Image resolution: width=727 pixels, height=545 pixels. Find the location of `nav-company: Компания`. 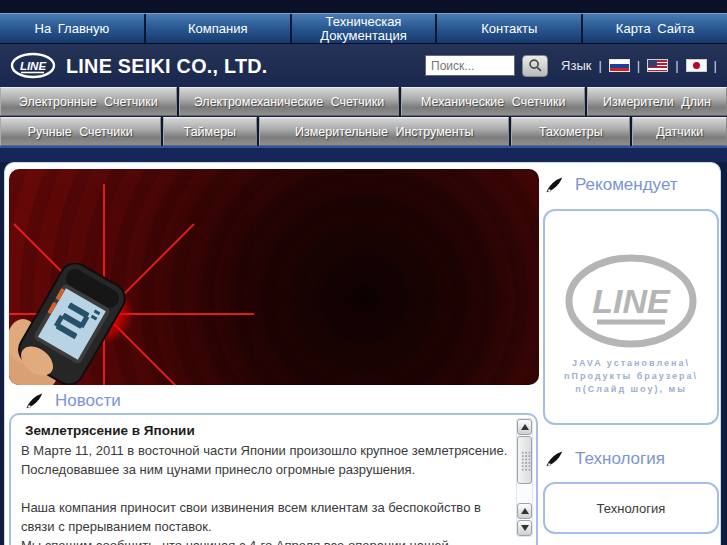

nav-company: Компания is located at coordinates (218, 28).